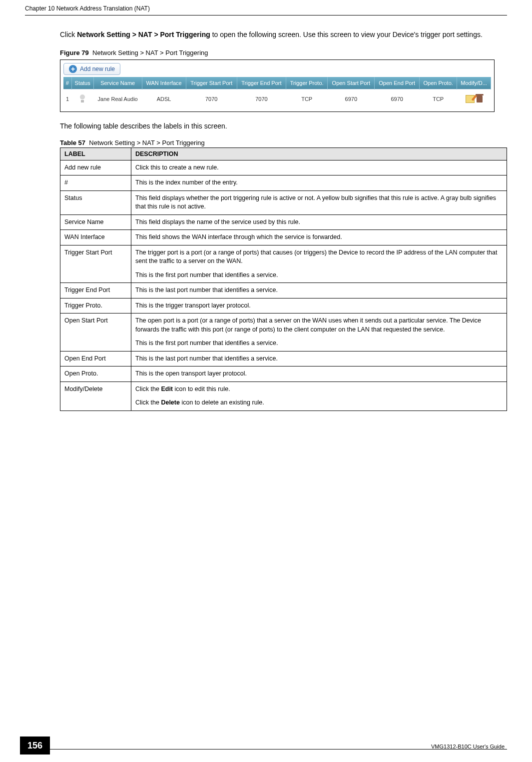  I want to click on cell-trigger-start: 7070, so click(211, 99).